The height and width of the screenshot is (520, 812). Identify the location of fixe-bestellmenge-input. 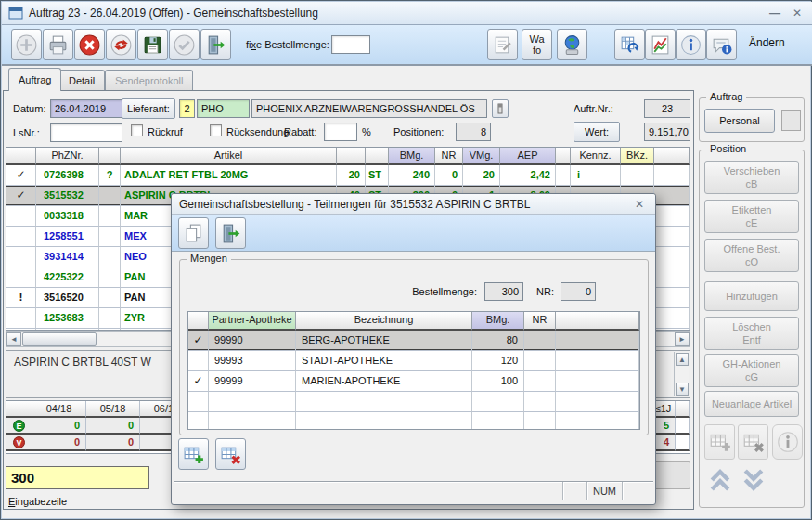
(351, 45).